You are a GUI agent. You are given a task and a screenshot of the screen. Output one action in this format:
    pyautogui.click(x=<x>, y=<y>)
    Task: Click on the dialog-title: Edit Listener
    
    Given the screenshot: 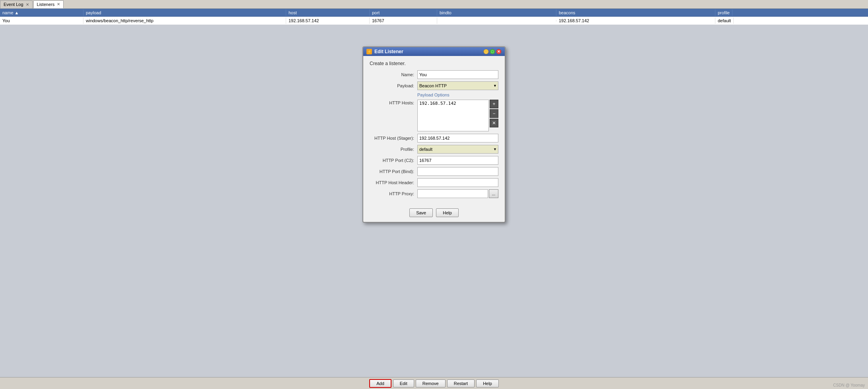 What is the action you would take?
    pyautogui.click(x=389, y=52)
    